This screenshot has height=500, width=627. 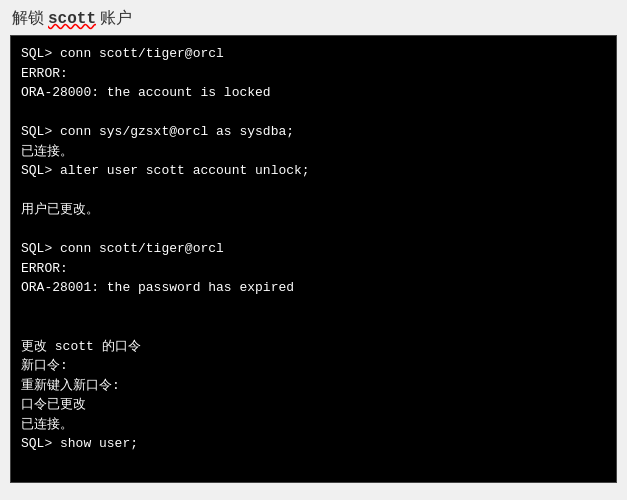 I want to click on terminal-line: ORA-28001: the password has expired, so click(x=314, y=288).